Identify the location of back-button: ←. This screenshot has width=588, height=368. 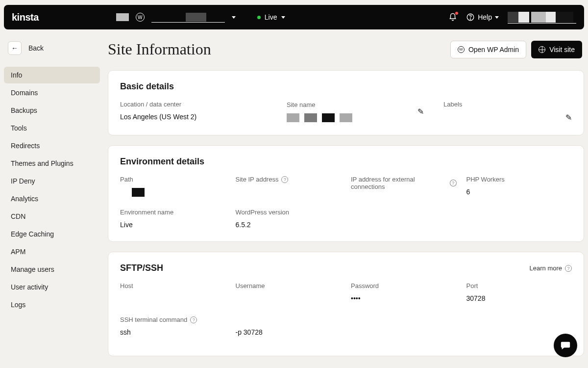
(15, 48).